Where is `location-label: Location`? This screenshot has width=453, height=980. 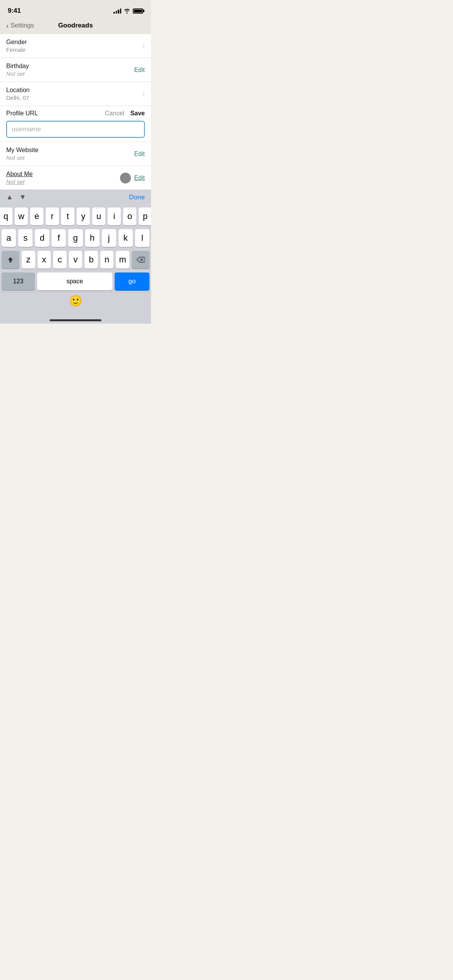
location-label: Location is located at coordinates (18, 90).